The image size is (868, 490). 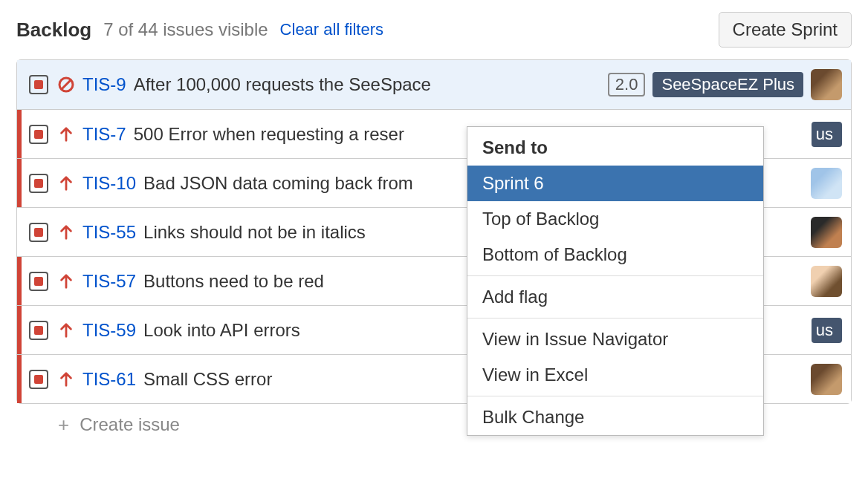 What do you see at coordinates (434, 85) in the screenshot?
I see `issue-row: TIS-9After 100,000 requests the SeeSpace…` at bounding box center [434, 85].